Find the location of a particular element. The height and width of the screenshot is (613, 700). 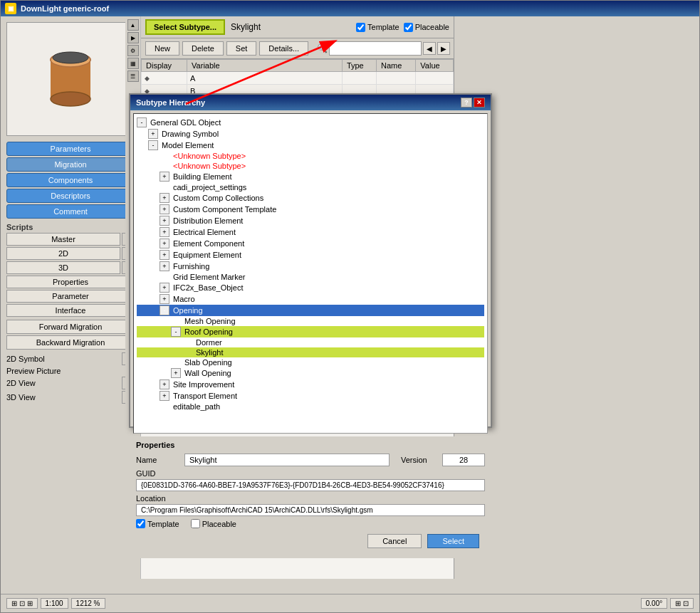

comment-button: Comment is located at coordinates (70, 211).